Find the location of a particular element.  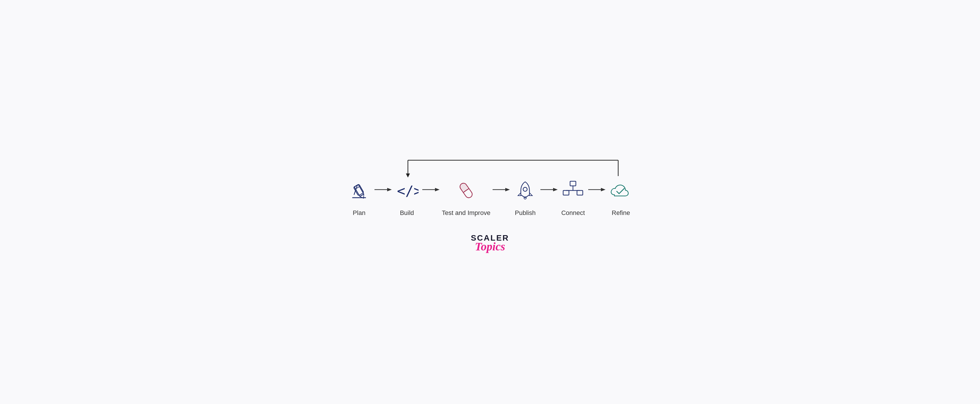

build-icon: </> is located at coordinates (407, 191).